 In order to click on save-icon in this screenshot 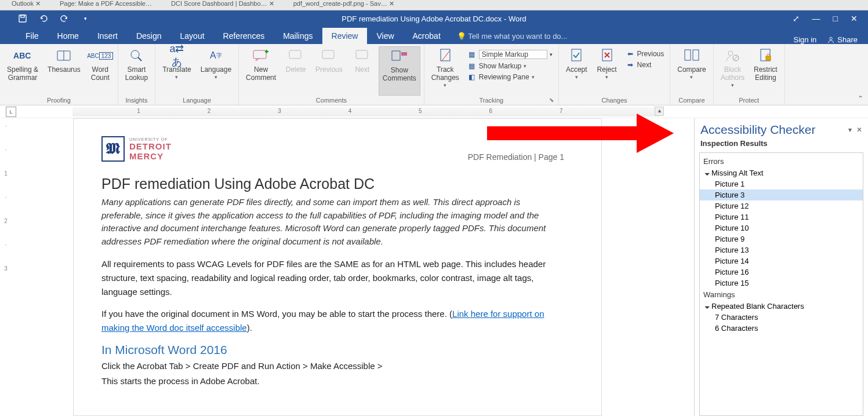, I will do `click(23, 19)`.